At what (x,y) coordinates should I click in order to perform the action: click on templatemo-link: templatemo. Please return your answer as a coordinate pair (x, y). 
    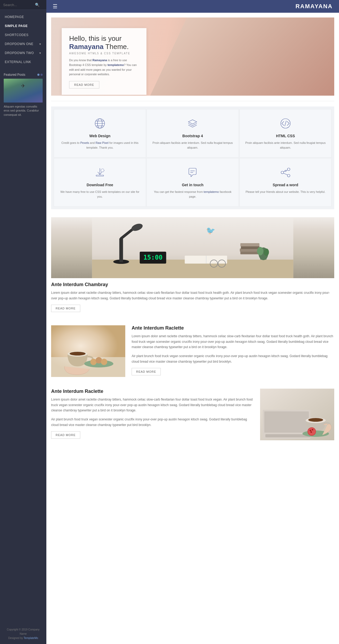
    Looking at the image, I should click on (116, 65).